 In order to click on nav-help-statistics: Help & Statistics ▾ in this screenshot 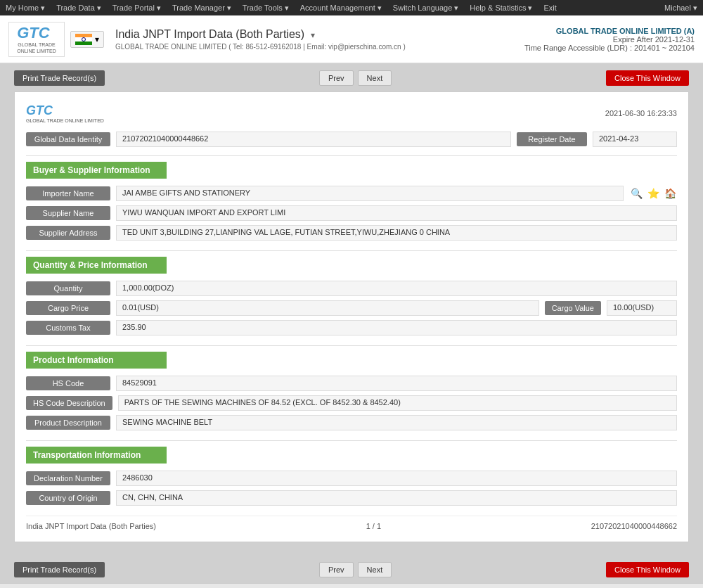, I will do `click(501, 8)`.